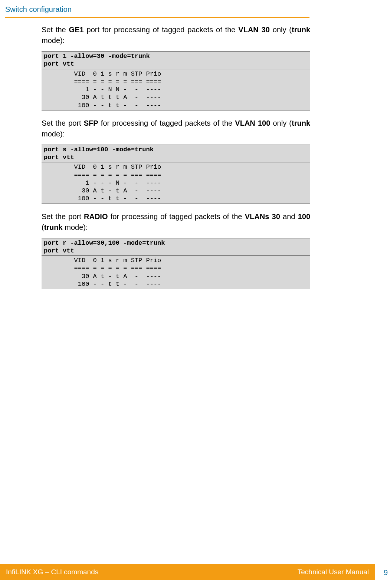 This screenshot has width=390, height=588. Describe the element at coordinates (254, 30) in the screenshot. I see `bold-vlan30: VLAN 30` at that location.